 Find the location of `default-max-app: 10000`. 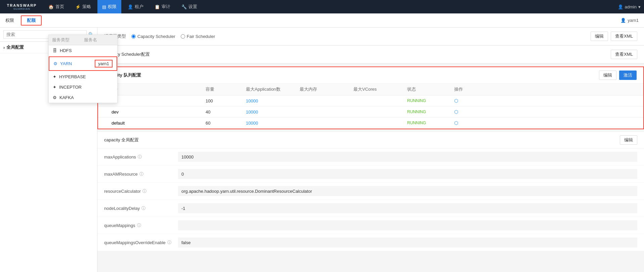

default-max-app: 10000 is located at coordinates (273, 123).